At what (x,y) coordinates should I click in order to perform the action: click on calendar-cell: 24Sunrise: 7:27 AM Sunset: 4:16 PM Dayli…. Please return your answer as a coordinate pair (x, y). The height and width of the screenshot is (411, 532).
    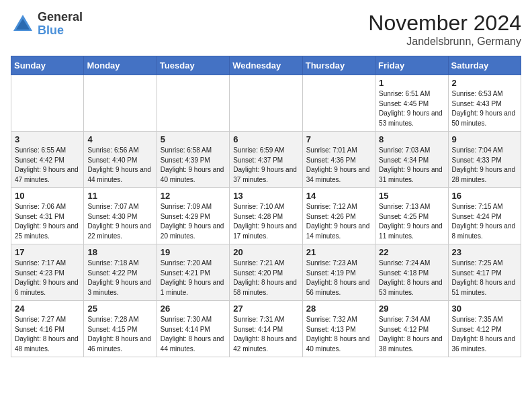
    Looking at the image, I should click on (48, 329).